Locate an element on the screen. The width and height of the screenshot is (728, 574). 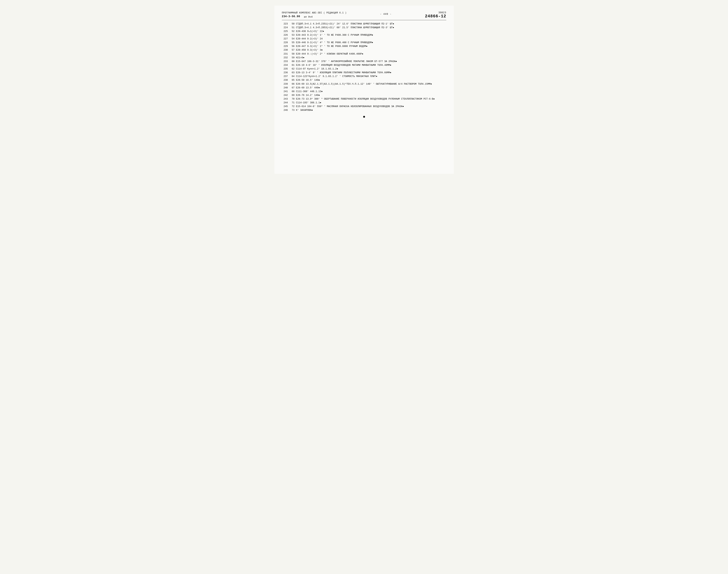
table-row: 24269Е26-76 14.2' 140● is located at coordinates (364, 95).